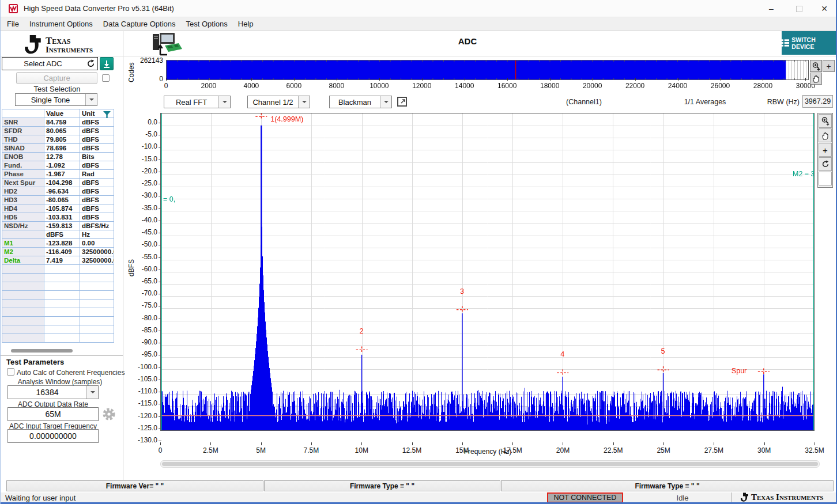 The height and width of the screenshot is (504, 837). I want to click on fft-reset-icon, so click(825, 164).